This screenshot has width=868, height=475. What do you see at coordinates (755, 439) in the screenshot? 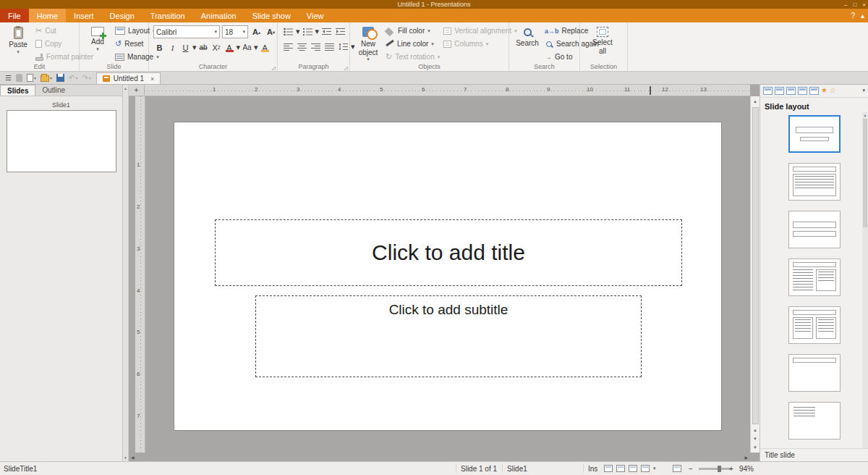
I see `next-slide-icon: ▼` at bounding box center [755, 439].